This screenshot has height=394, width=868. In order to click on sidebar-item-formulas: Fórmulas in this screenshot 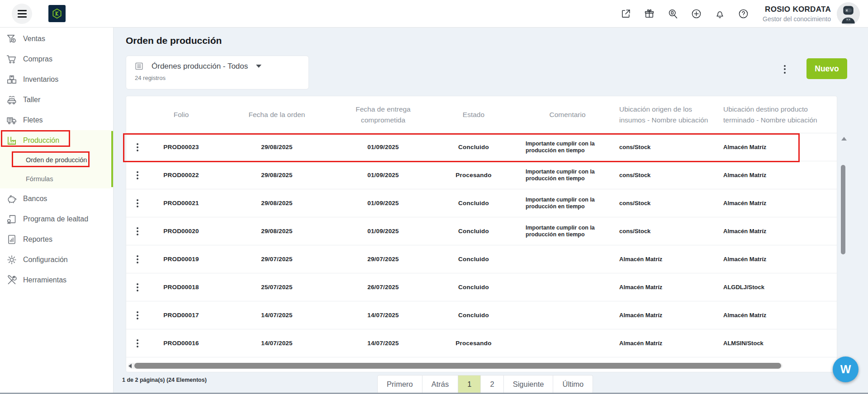, I will do `click(57, 179)`.